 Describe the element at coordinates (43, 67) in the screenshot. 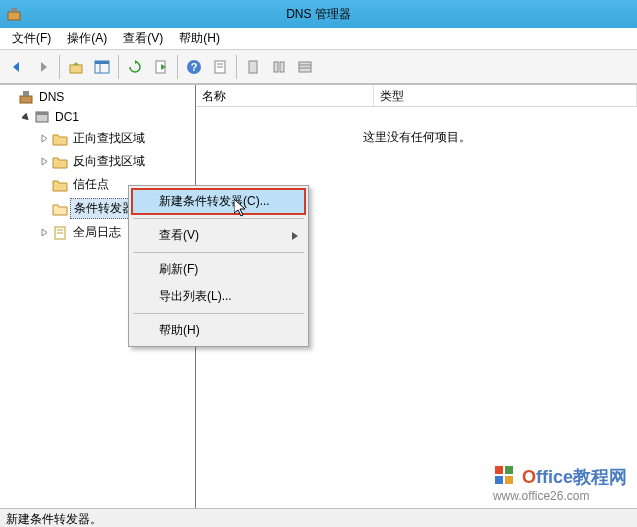

I see `forward-button` at that location.